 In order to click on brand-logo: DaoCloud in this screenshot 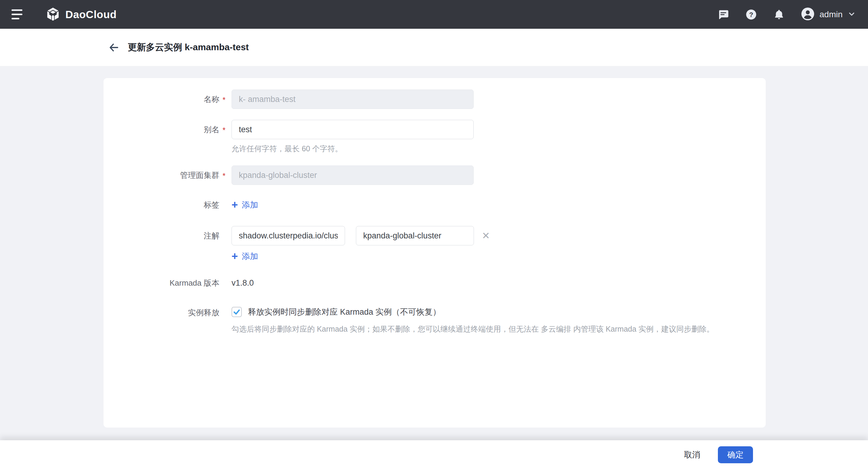, I will do `click(82, 15)`.